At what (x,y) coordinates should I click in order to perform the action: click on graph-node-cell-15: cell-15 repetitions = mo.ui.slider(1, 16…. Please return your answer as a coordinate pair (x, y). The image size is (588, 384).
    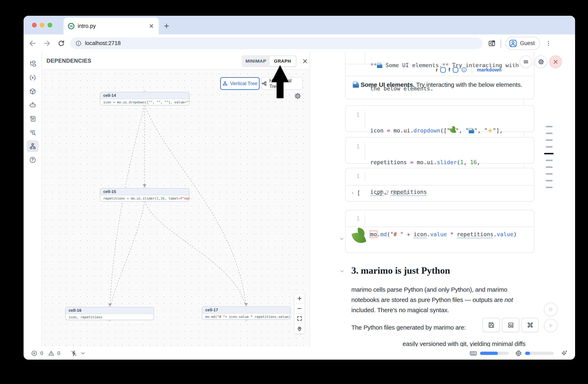
    Looking at the image, I should click on (145, 195).